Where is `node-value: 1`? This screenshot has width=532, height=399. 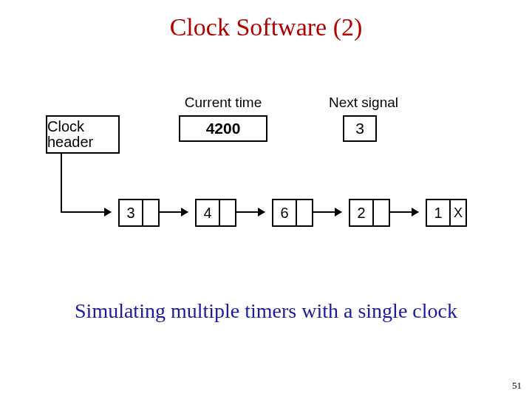 node-value: 1 is located at coordinates (439, 213).